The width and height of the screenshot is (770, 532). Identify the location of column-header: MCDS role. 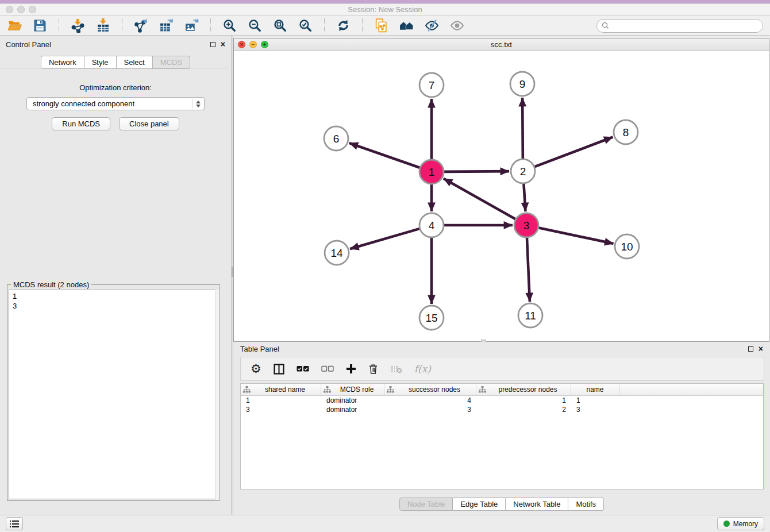
(353, 390).